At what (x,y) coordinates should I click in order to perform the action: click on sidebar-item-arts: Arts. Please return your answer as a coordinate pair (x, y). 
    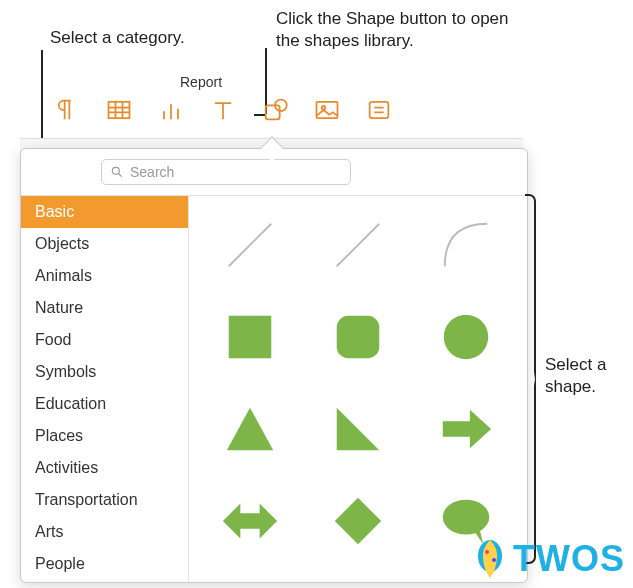
    Looking at the image, I should click on (104, 532).